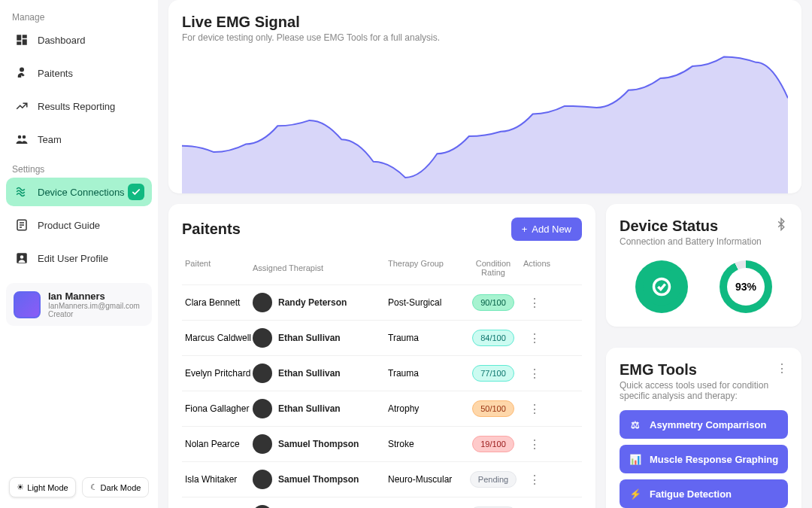 Image resolution: width=812 pixels, height=508 pixels. What do you see at coordinates (535, 268) in the screenshot?
I see `col-header-actions: Actions` at bounding box center [535, 268].